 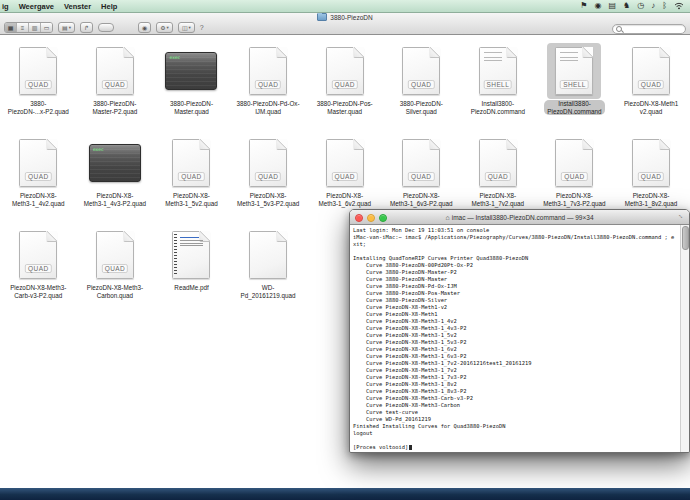 I want to click on help-button: ?, so click(x=202, y=28).